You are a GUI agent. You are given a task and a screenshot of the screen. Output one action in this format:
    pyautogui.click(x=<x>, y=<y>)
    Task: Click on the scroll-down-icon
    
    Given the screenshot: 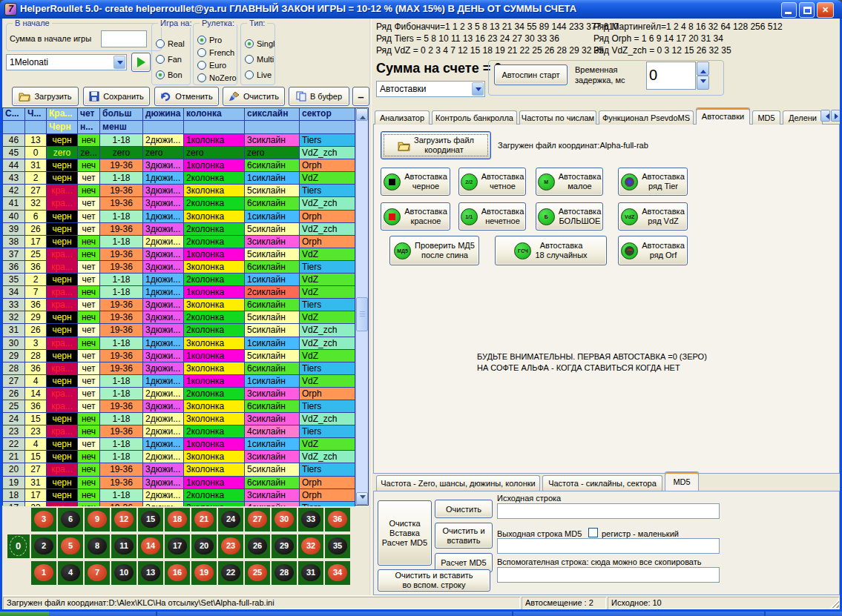 What is the action you would take?
    pyautogui.click(x=362, y=498)
    